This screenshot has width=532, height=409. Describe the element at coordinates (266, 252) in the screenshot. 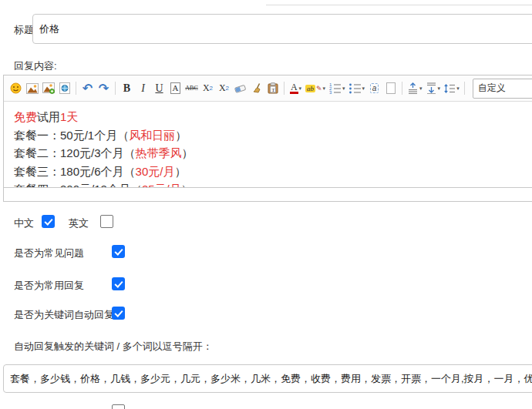

I see `option-row: 是否为常见问题` at that location.